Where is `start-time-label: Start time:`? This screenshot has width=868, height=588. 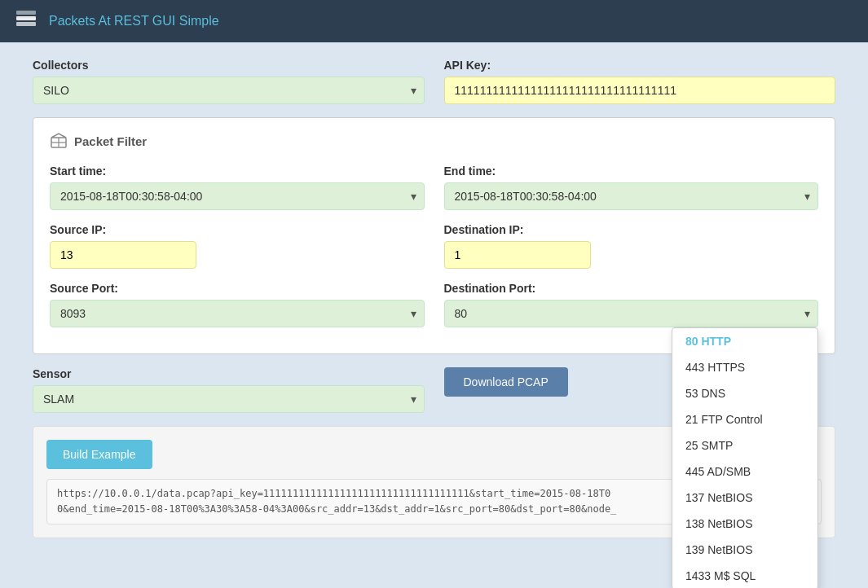 start-time-label: Start time: is located at coordinates (237, 171).